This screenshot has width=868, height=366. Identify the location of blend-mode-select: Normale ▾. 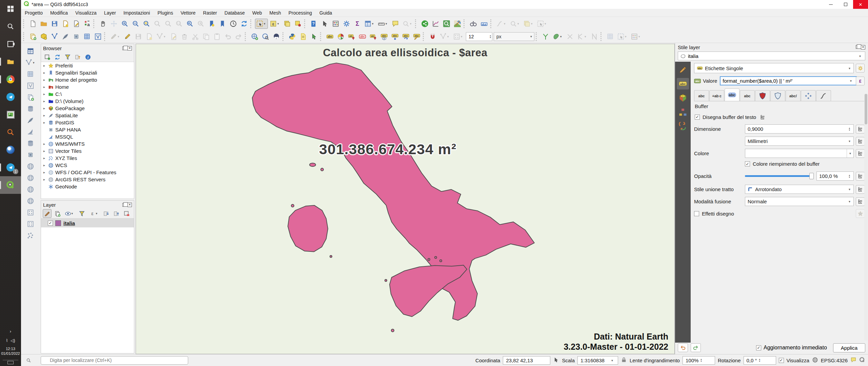
(800, 201).